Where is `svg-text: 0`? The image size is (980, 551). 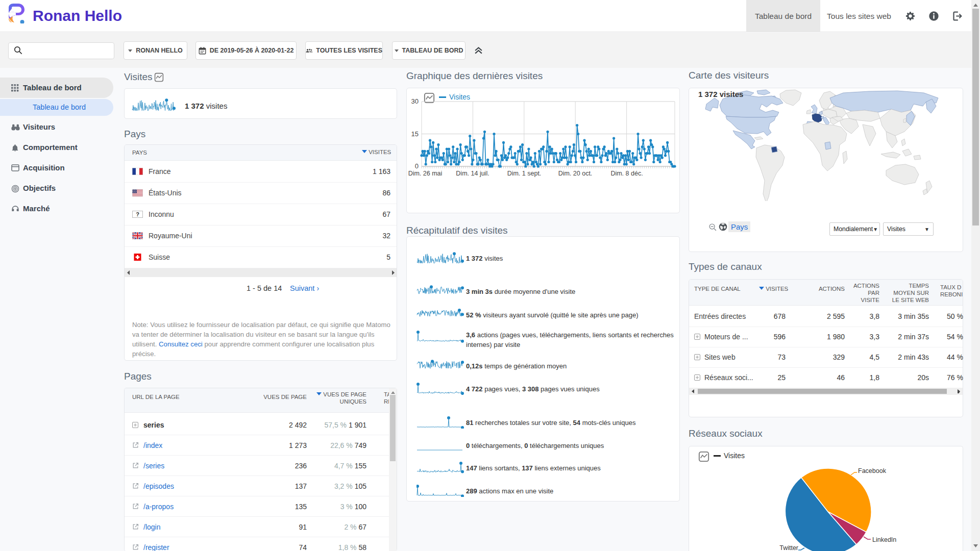
svg-text: 0 is located at coordinates (416, 166).